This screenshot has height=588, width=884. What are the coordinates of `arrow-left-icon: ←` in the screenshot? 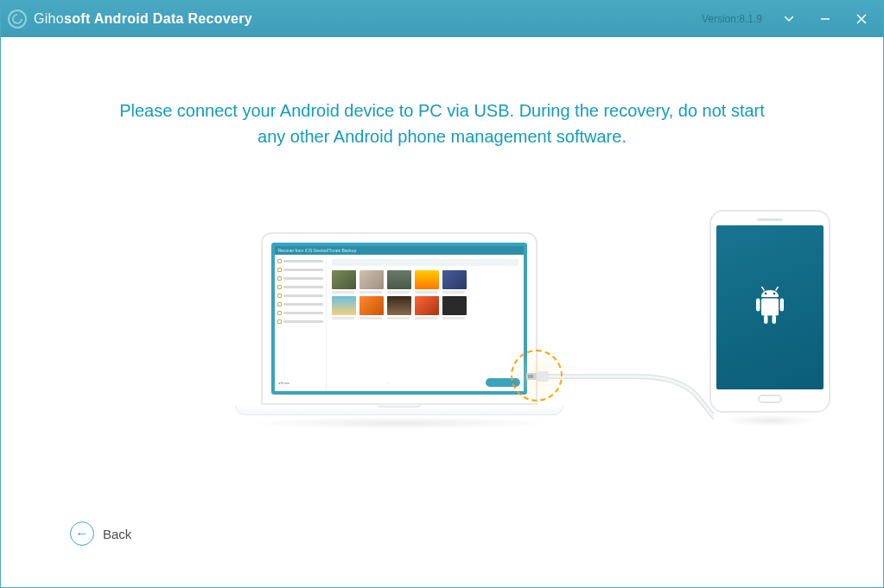 It's located at (82, 534).